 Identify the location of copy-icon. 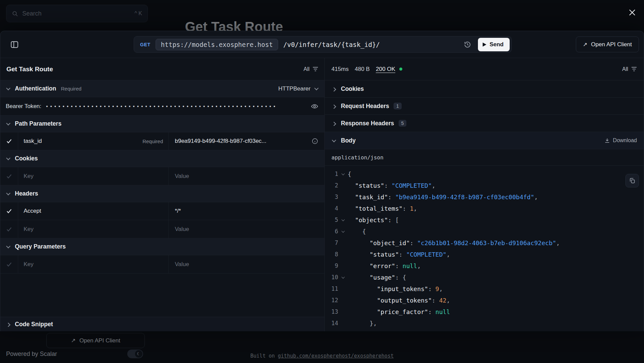
(632, 181).